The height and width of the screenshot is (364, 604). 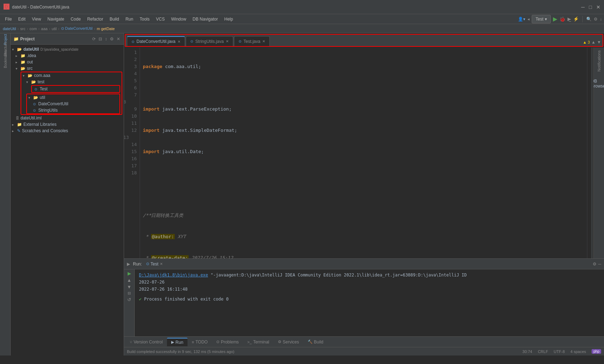 What do you see at coordinates (592, 153) in the screenshot?
I see `scrollbar` at bounding box center [592, 153].